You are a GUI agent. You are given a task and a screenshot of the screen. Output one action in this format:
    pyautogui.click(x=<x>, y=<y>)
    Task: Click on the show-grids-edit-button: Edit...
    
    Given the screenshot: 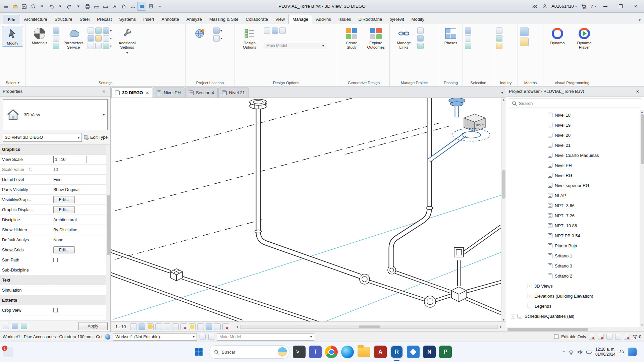 What is the action you would take?
    pyautogui.click(x=64, y=250)
    